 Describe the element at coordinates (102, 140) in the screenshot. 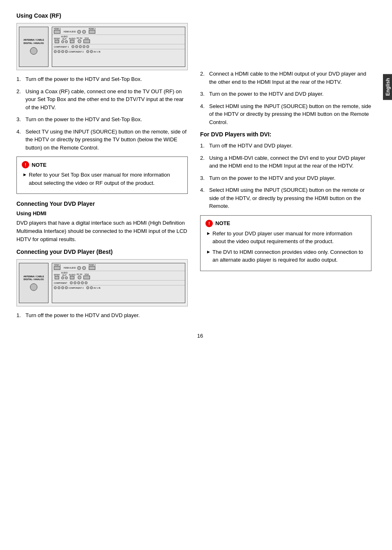

I see `coax-step-4: 4. Select TV using the INPUT (SOURCE) bu…` at that location.